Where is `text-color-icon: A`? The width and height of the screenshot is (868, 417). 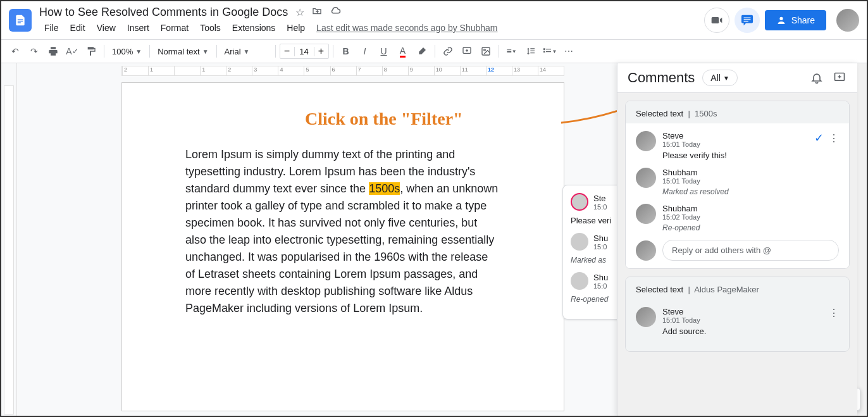 text-color-icon: A is located at coordinates (403, 51).